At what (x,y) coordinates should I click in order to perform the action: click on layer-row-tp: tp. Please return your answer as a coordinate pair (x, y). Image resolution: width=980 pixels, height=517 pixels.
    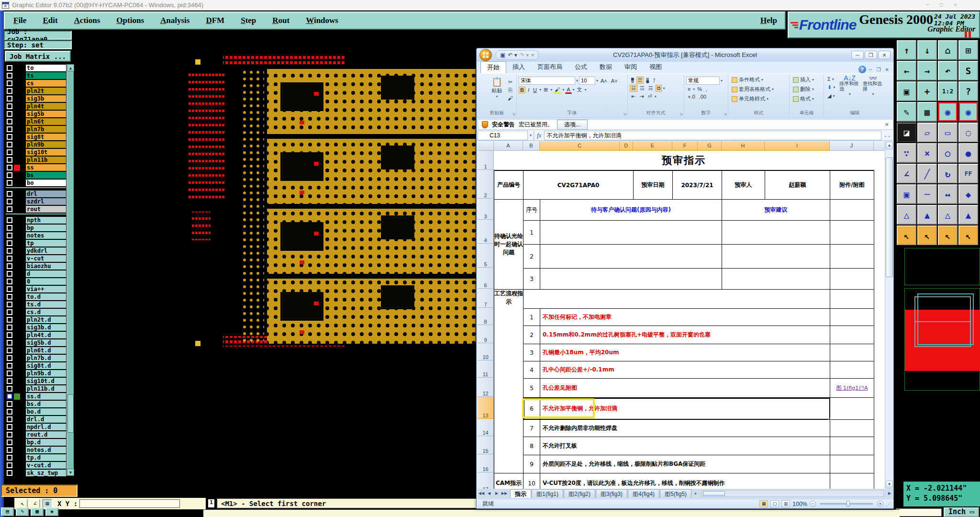
    Looking at the image, I should click on (35, 243).